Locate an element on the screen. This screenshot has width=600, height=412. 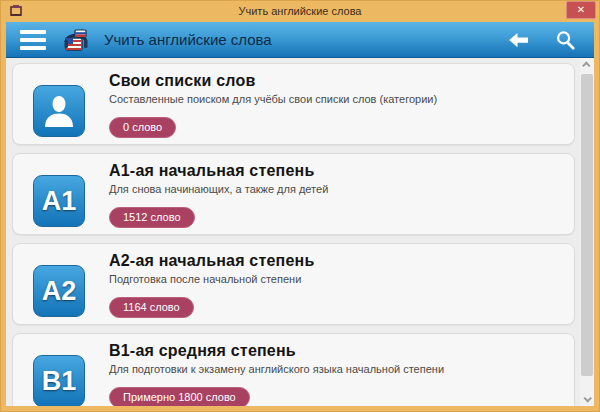
card-title: A2-ая начальная степень is located at coordinates (336, 261).